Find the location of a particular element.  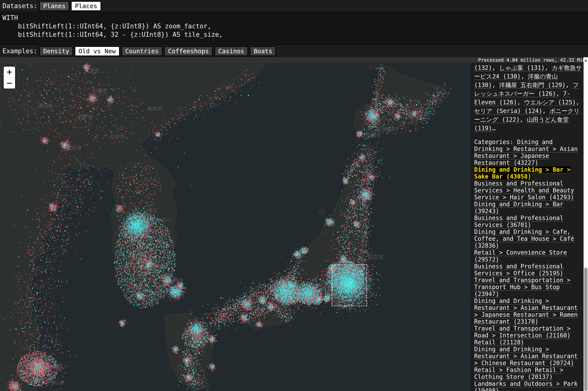

category-item: Retail > Convenience Store (29572) is located at coordinates (528, 256).